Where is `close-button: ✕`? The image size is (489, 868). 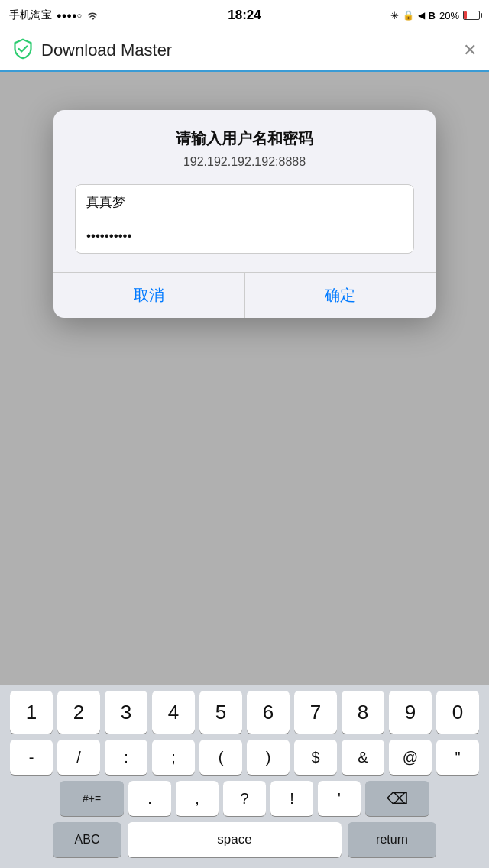 close-button: ✕ is located at coordinates (470, 50).